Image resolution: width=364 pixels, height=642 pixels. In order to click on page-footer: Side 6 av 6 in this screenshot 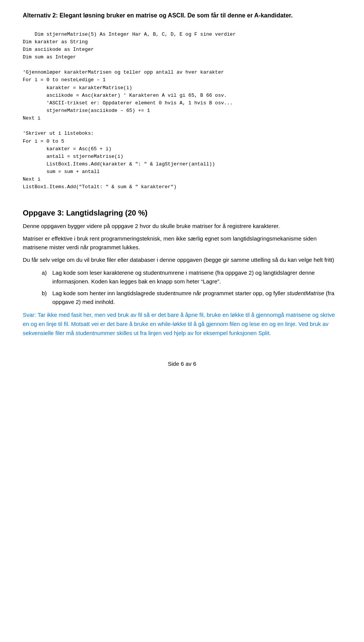, I will do `click(182, 363)`.